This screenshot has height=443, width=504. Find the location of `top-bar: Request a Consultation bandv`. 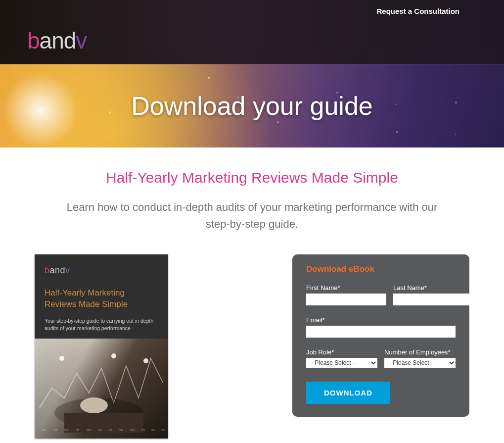

top-bar: Request a Consultation bandv is located at coordinates (252, 32).